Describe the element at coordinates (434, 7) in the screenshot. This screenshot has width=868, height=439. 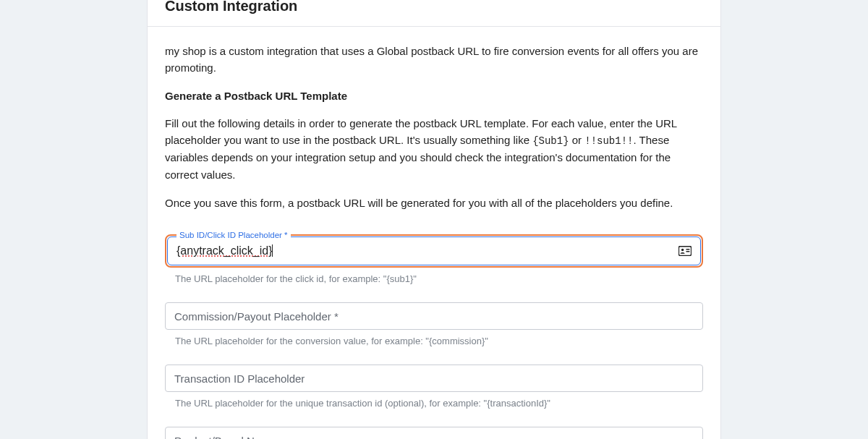
I see `page-title: Custom Integration` at that location.